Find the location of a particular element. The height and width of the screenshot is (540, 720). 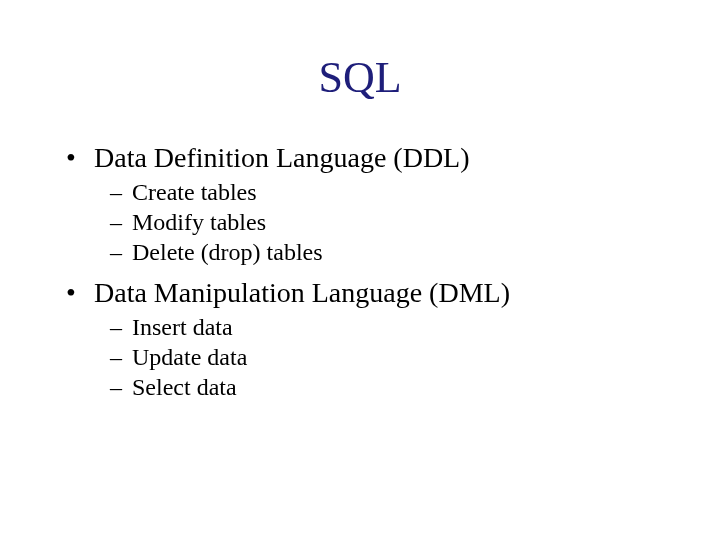

bullet-text: Create tables is located at coordinates (194, 192).